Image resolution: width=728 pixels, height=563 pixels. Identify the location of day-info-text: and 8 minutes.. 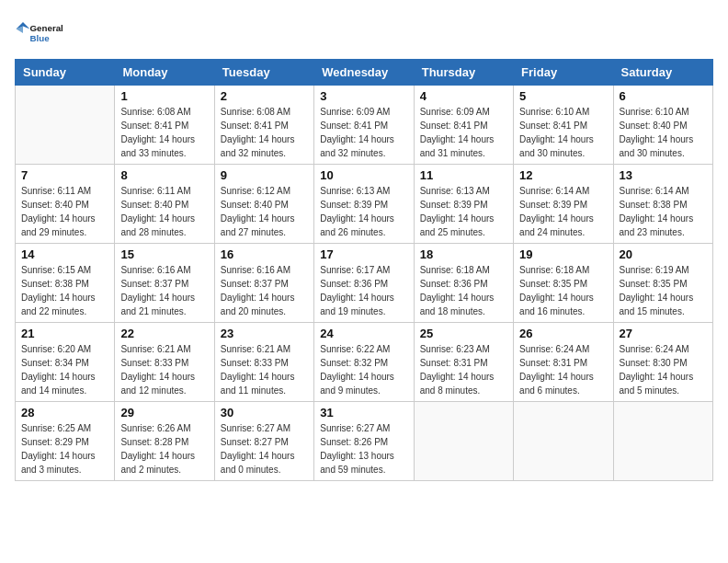
(463, 390).